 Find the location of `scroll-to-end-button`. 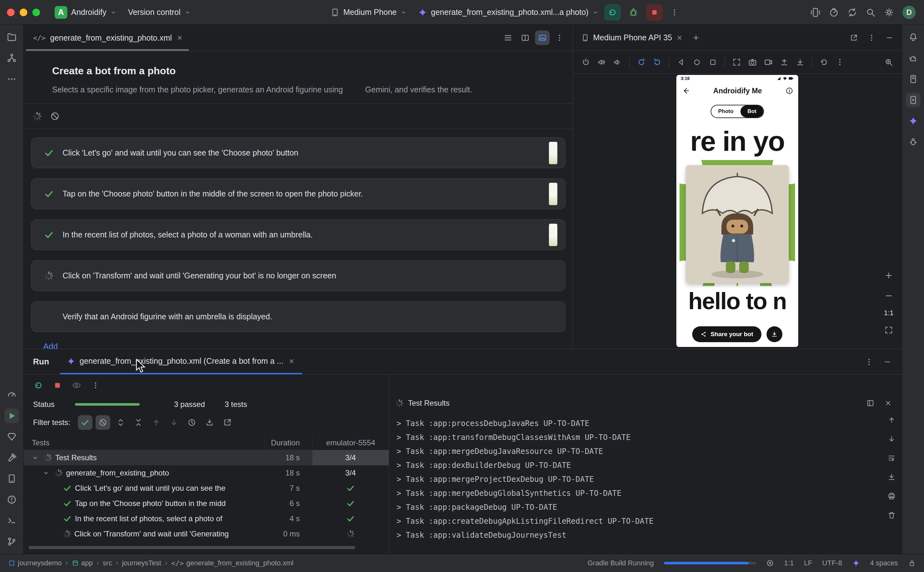

scroll-to-end-button is located at coordinates (891, 477).